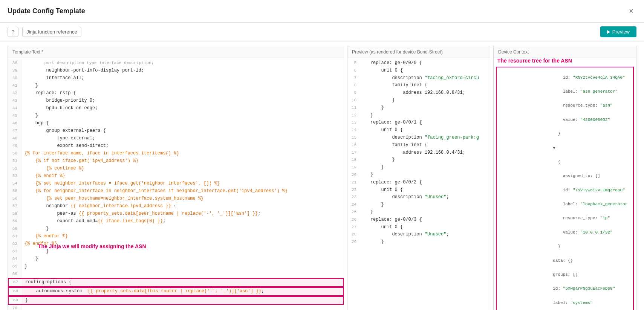  Describe the element at coordinates (176, 176) in the screenshot. I see `line-53: 53 {% endif %}` at that location.